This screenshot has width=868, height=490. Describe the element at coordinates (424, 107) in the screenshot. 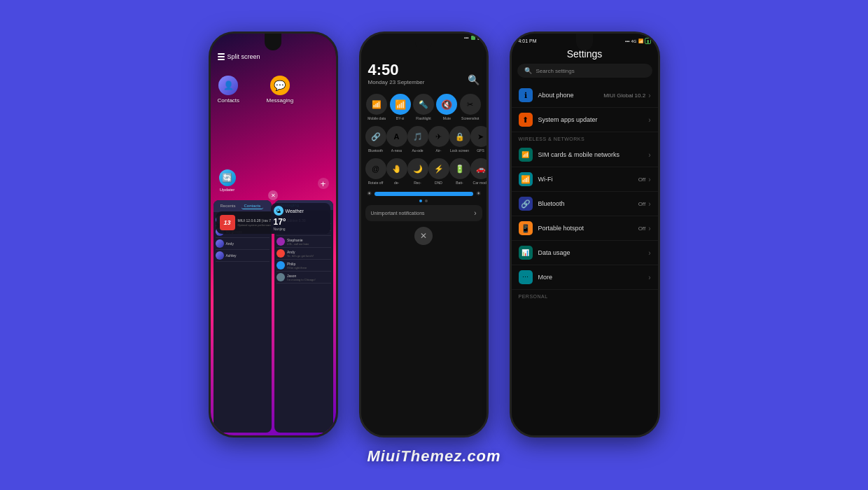

I see `quick-tile-flashlight: 🔦 Flashlight` at that location.